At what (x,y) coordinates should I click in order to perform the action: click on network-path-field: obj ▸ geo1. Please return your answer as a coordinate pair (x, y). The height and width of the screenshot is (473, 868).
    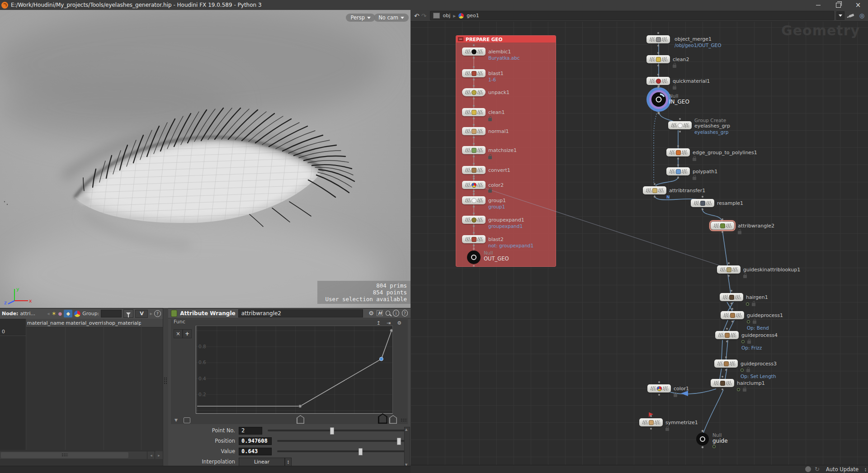
    Looking at the image, I should click on (632, 15).